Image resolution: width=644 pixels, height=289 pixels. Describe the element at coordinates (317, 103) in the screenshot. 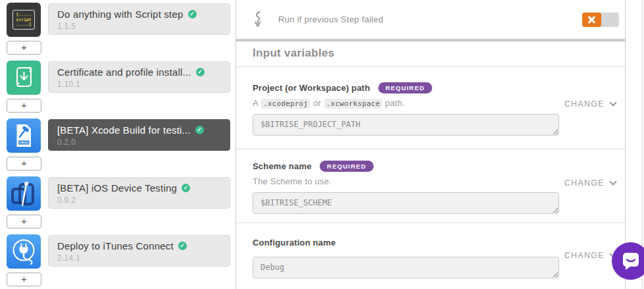

I see `desc-text: or` at that location.